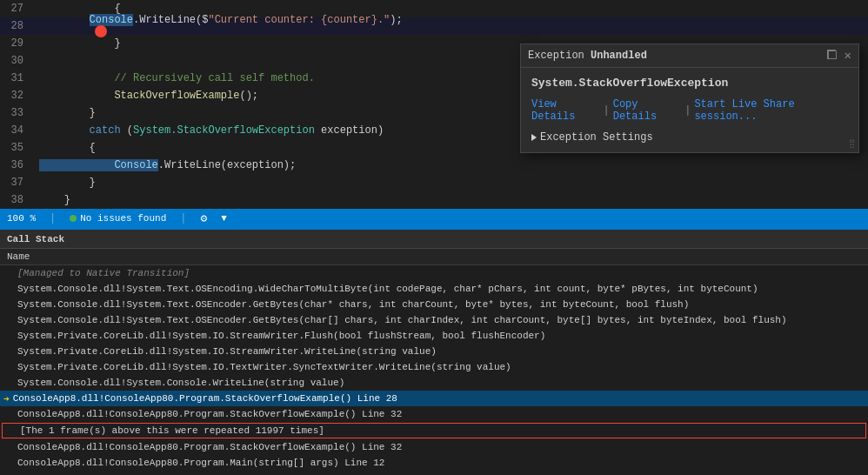 Image resolution: width=868 pixels, height=475 pixels. Describe the element at coordinates (434, 218) in the screenshot. I see `status-bar: 100 % | No issues found | ⚙ ▼` at that location.